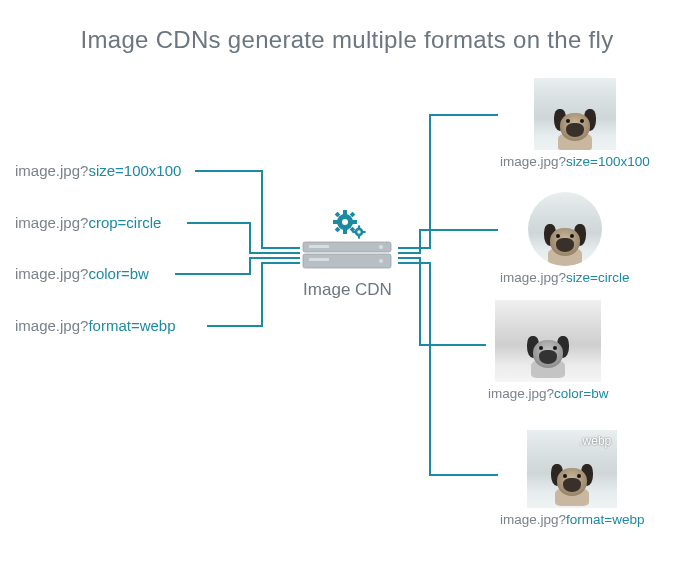  What do you see at coordinates (575, 162) in the screenshot?
I see `output-caption: image.jpg?size=100x100` at bounding box center [575, 162].